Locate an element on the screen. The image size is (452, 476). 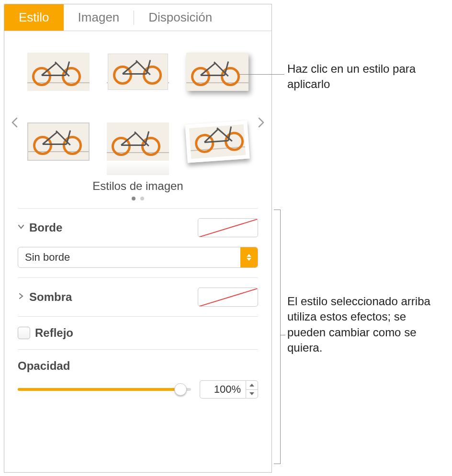
slider-fill is located at coordinates (99, 389).